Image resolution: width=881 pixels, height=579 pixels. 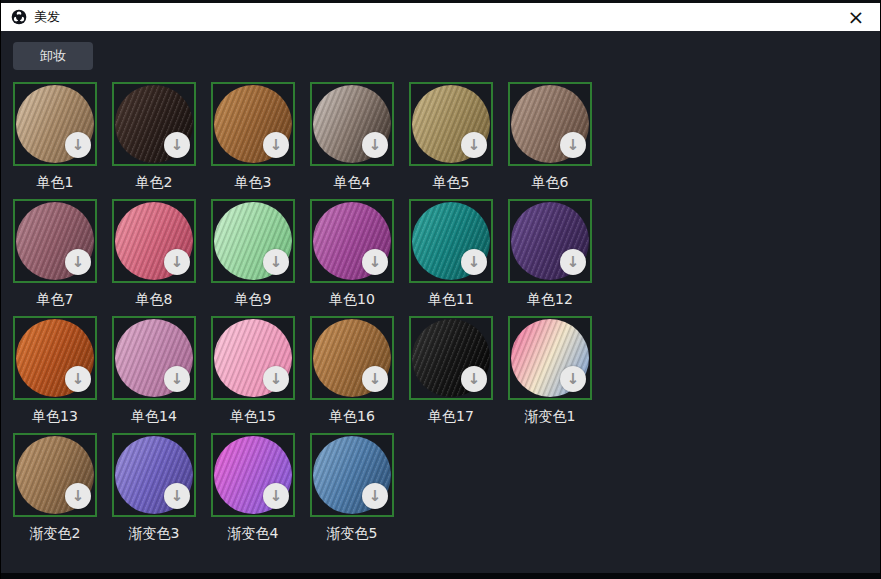 What do you see at coordinates (451, 416) in the screenshot?
I see `hair-swatch-label: 单色17` at bounding box center [451, 416].